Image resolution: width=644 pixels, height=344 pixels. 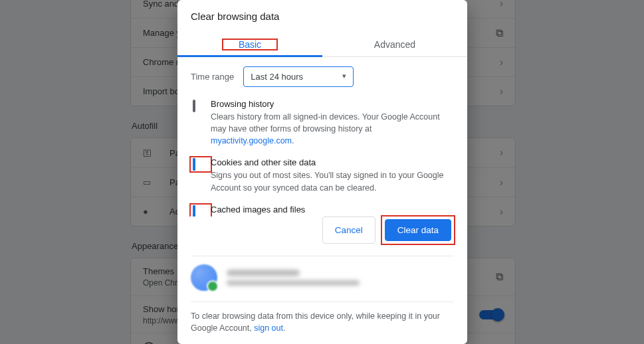 What do you see at coordinates (250, 44) in the screenshot?
I see `tab-basic-label: Basic` at bounding box center [250, 44].